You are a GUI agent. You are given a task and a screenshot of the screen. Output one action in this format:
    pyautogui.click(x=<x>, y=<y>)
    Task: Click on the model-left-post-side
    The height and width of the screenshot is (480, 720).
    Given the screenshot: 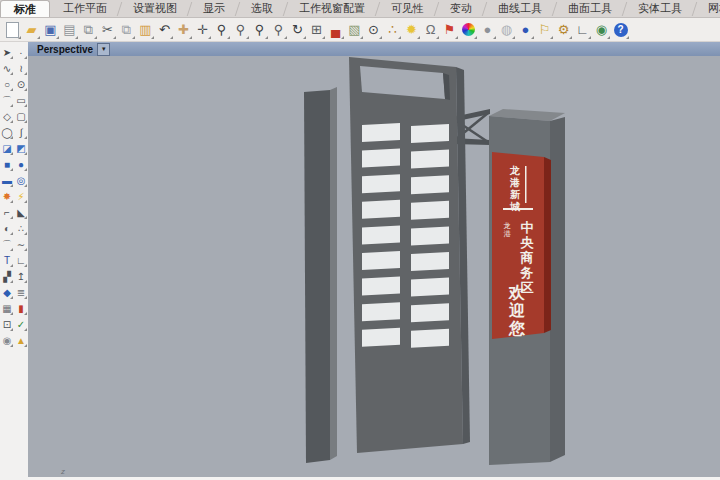 What is the action you would take?
    pyautogui.click(x=334, y=274)
    